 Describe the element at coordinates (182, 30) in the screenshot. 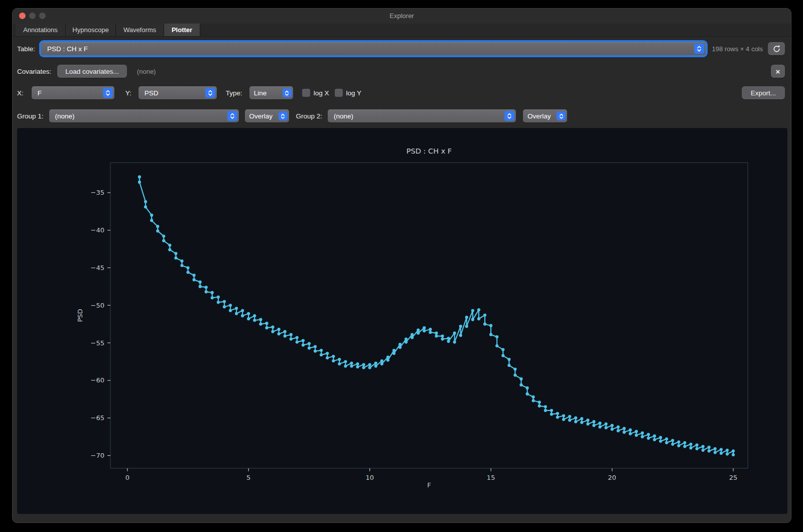

I see `tab-plotter: Plotter` at that location.